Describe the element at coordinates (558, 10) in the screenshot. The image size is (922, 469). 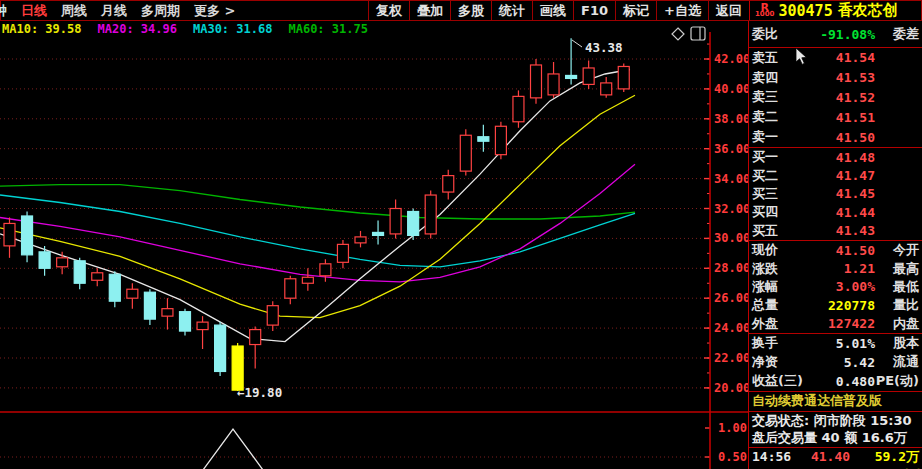
I see `toolbar-buttons: 复权叠加多股统计画线F10标记+自选返回` at that location.